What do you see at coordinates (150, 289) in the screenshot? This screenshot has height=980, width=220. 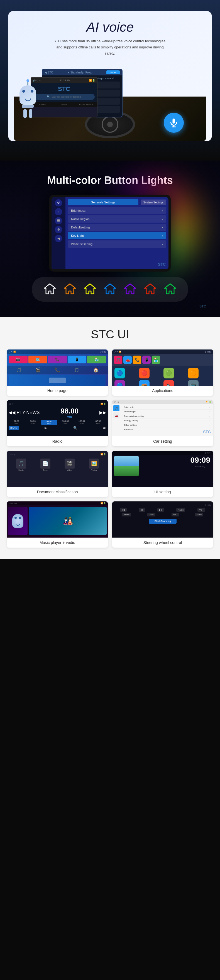 I see `btn-light-red` at bounding box center [150, 289].